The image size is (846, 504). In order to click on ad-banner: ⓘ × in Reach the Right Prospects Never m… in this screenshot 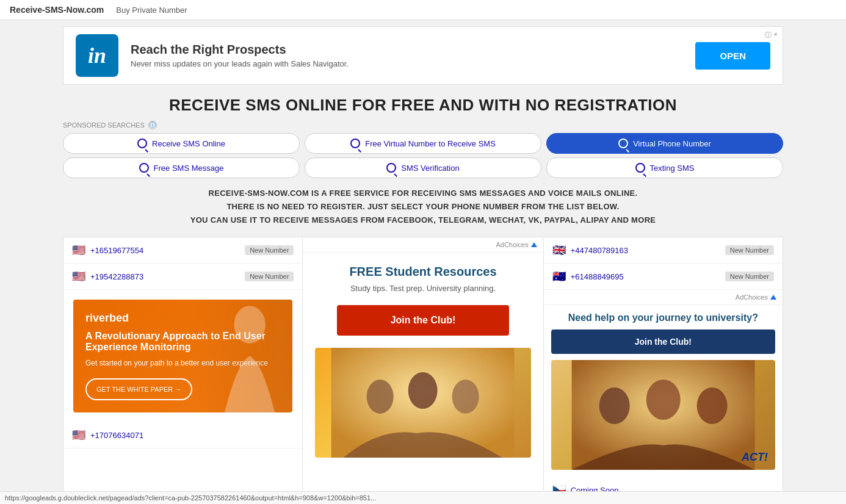, I will do `click(423, 56)`.